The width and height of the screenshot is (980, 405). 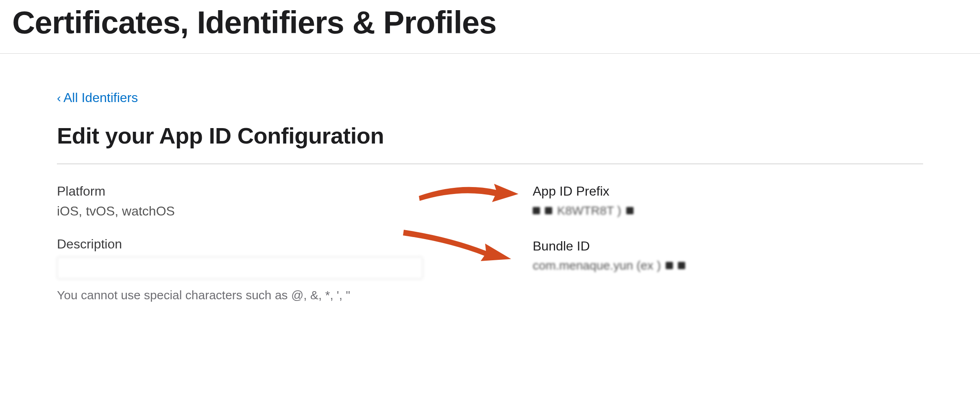 I want to click on description-helper-text: You cannot use special characters such a…, so click(x=240, y=295).